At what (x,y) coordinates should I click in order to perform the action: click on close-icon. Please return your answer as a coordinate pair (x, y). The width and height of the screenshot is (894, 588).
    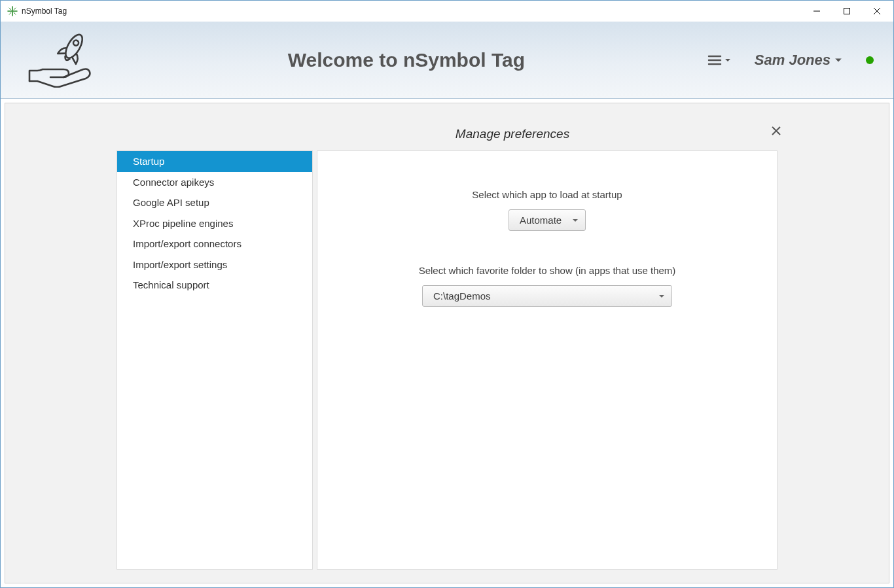
    Looking at the image, I should click on (776, 131).